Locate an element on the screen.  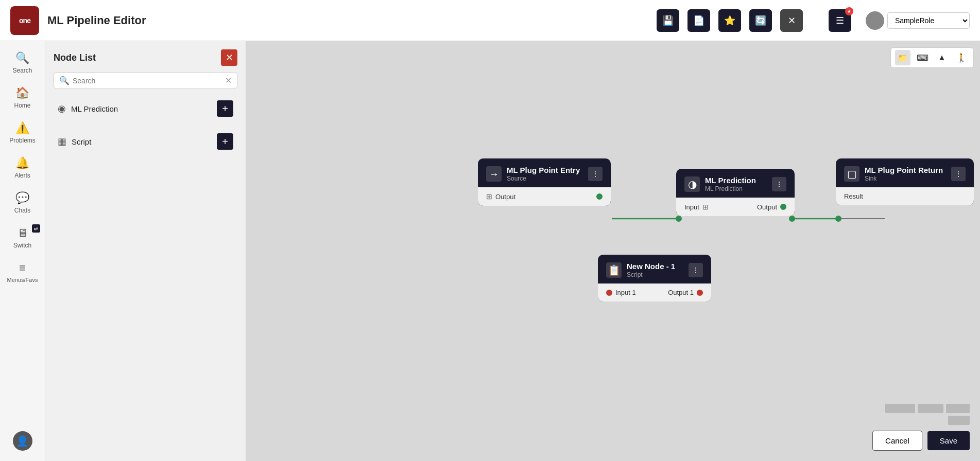
sidebar-item-search: 🔍 Search is located at coordinates (23, 63).